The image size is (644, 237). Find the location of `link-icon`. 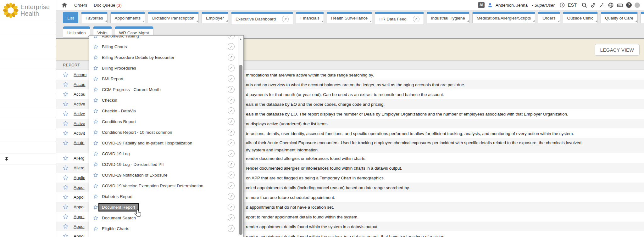

link-icon is located at coordinates (593, 5).